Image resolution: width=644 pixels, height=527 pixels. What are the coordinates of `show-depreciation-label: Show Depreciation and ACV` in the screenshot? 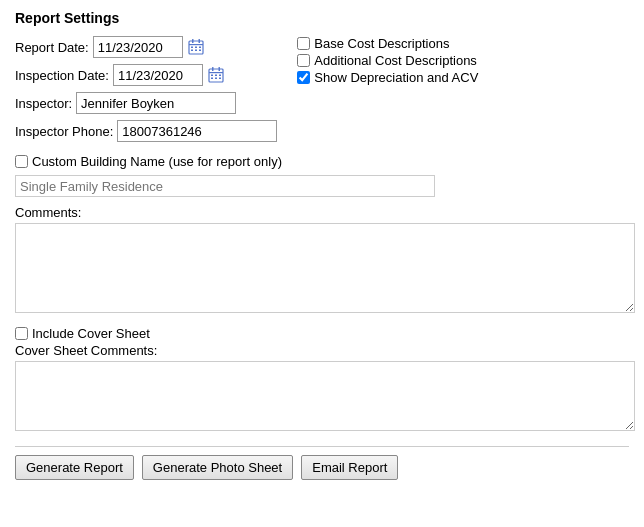 It's located at (396, 78).